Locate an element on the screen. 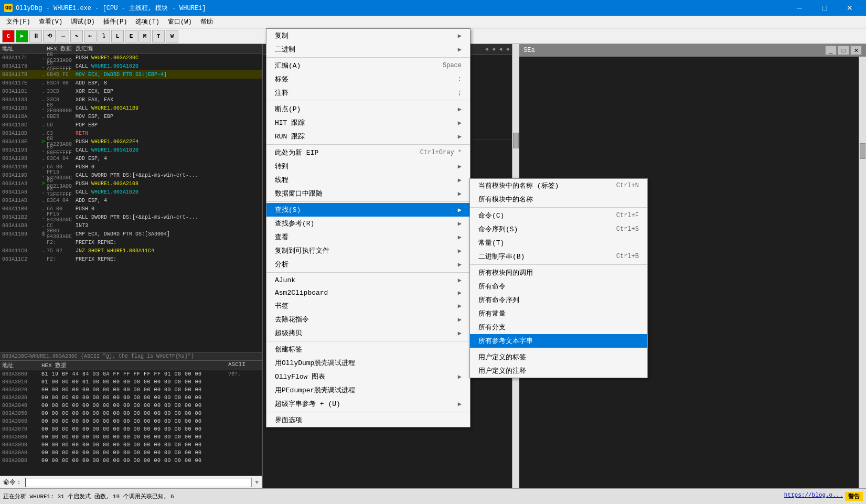 Image resolution: width=866 pixels, height=504 pixels. ctx-item-create-label: 创建标签 is located at coordinates (368, 349).